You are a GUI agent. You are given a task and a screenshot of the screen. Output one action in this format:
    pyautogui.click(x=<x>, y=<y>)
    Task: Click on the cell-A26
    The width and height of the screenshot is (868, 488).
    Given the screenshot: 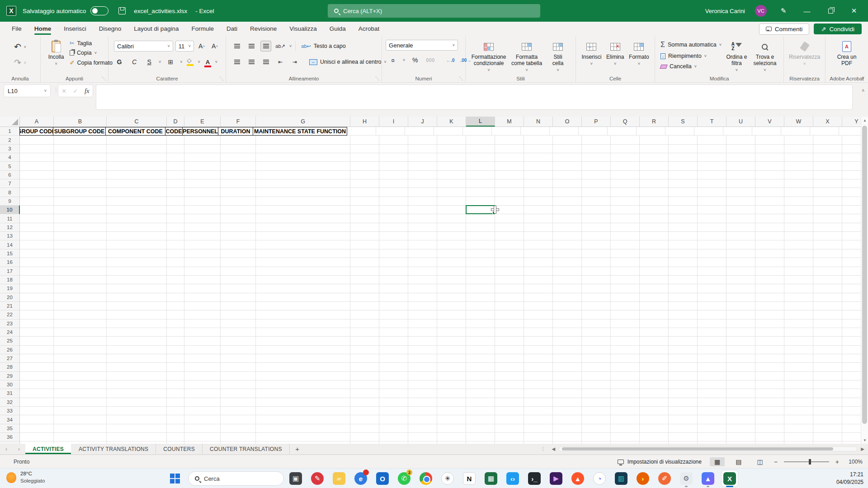 What is the action you would take?
    pyautogui.click(x=37, y=350)
    